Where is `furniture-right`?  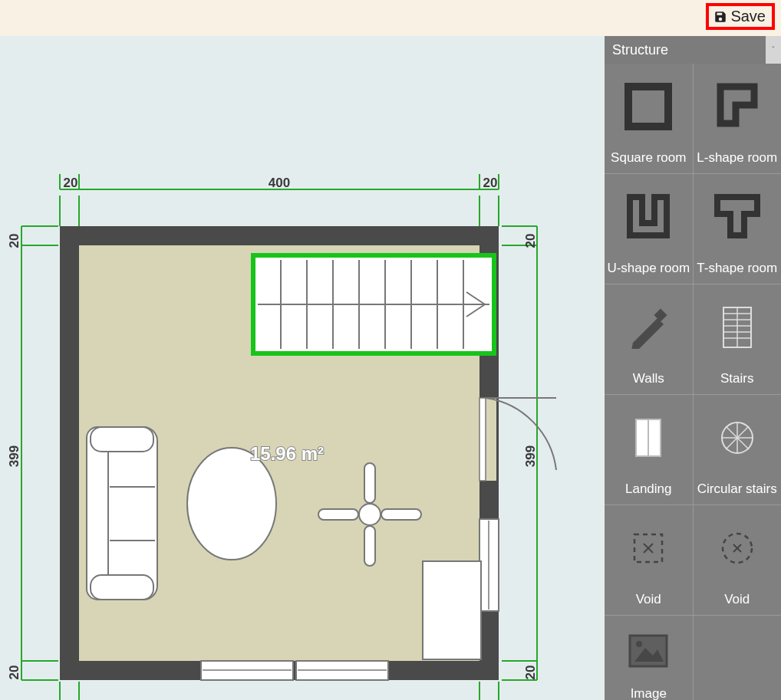
furniture-right is located at coordinates (452, 610).